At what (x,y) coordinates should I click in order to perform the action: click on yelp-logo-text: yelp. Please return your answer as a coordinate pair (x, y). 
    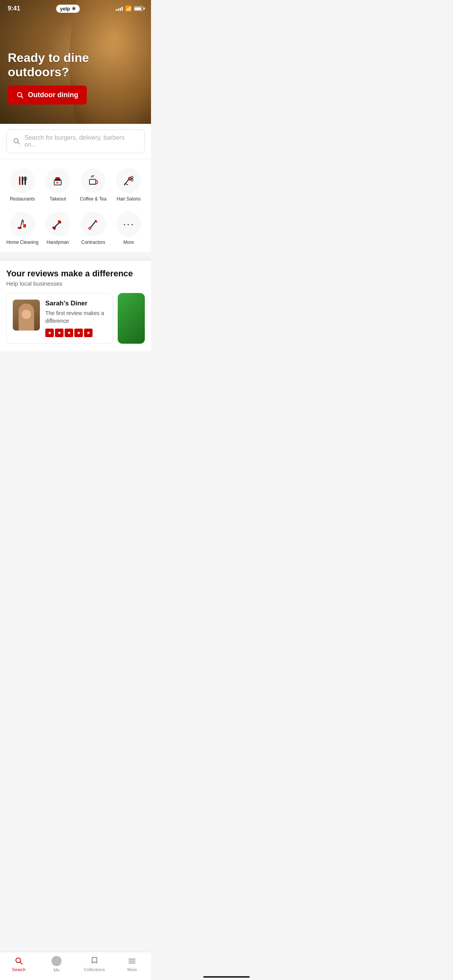
    Looking at the image, I should click on (65, 9).